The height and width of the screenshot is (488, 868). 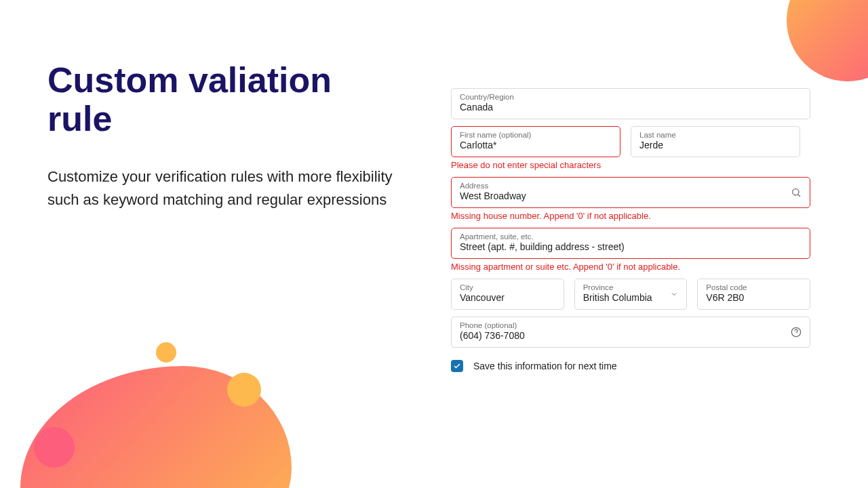 What do you see at coordinates (224, 137) in the screenshot?
I see `heading-section: Custom valiation rule Customize your ver…` at bounding box center [224, 137].